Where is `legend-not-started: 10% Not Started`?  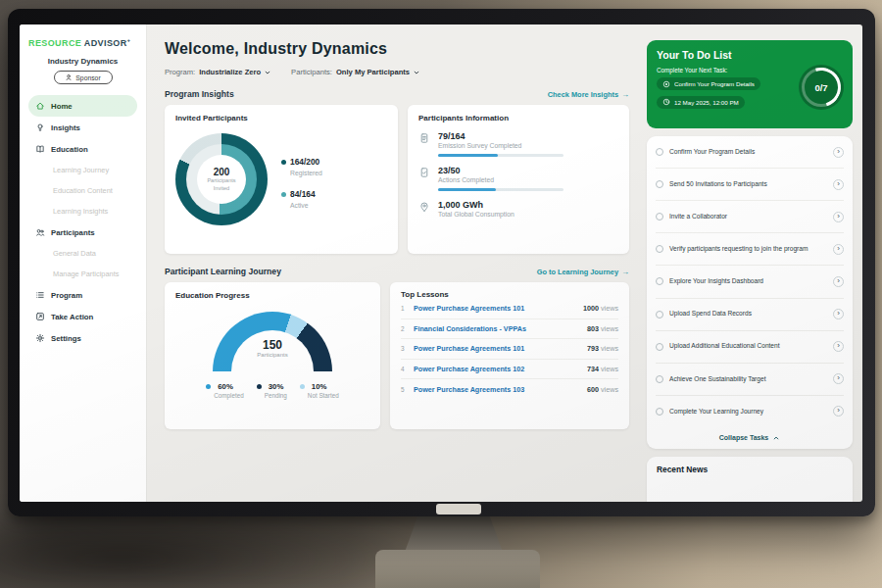 legend-not-started: 10% Not Started is located at coordinates (319, 390).